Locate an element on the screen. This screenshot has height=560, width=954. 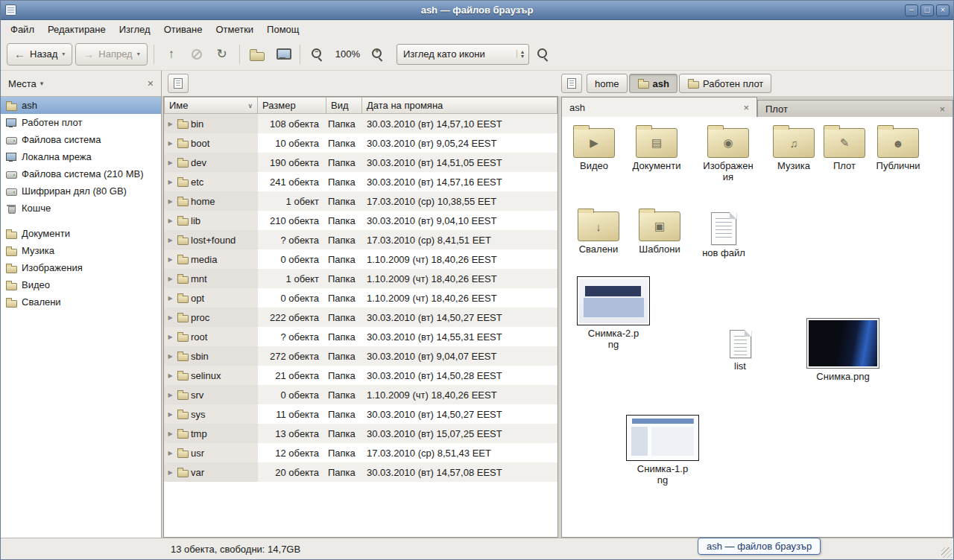
home-button is located at coordinates (257, 54).